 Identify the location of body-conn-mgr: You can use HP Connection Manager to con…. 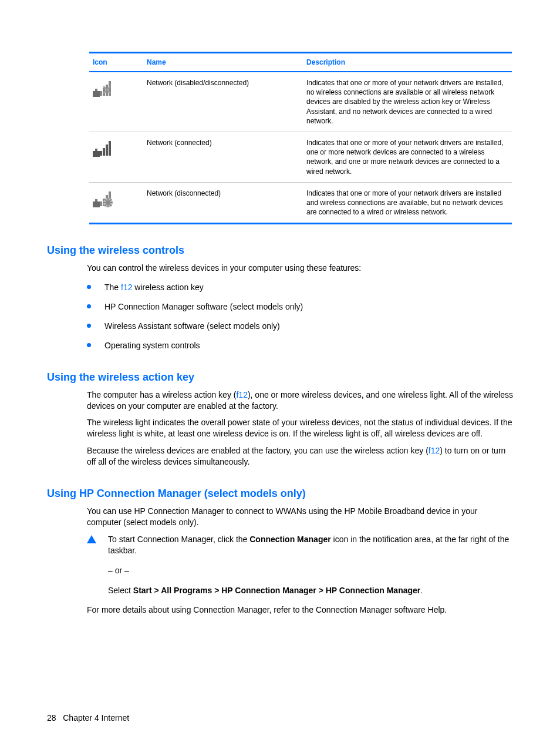
(300, 517).